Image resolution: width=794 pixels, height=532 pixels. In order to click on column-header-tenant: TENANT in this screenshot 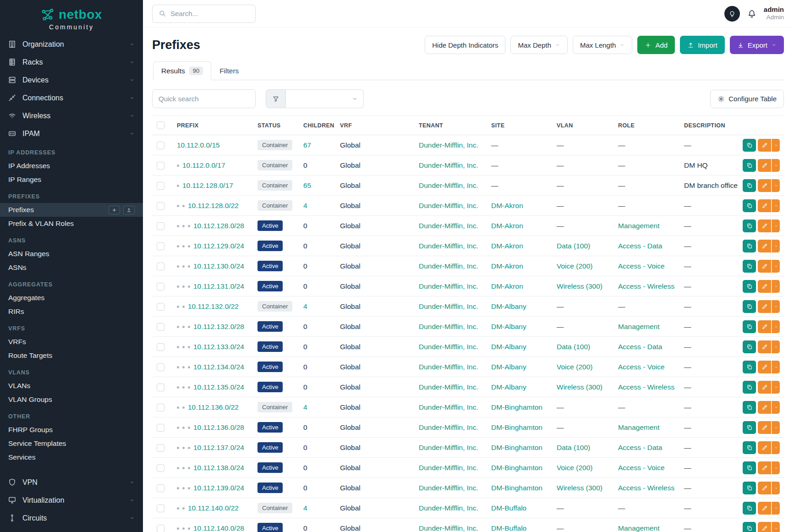, I will do `click(450, 126)`.